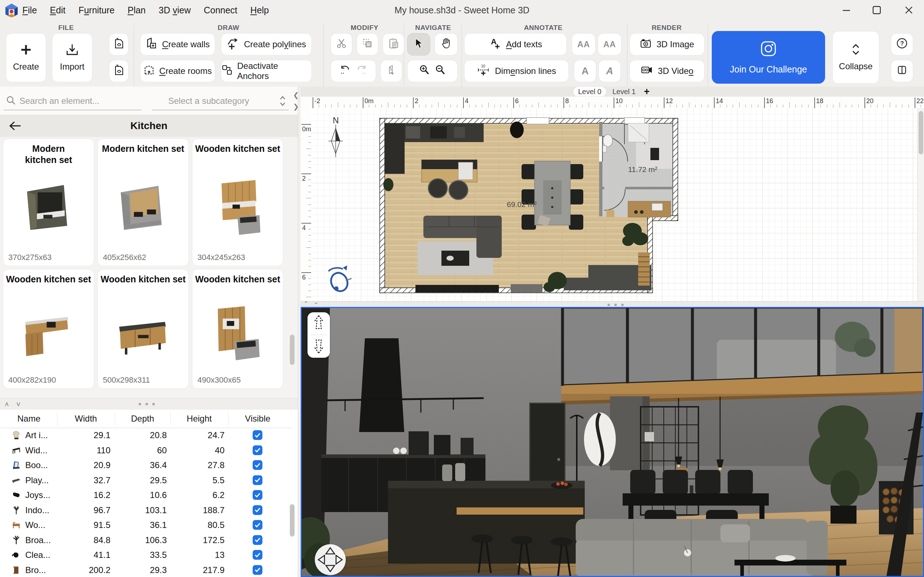  I want to click on italic-style-button: A, so click(609, 71).